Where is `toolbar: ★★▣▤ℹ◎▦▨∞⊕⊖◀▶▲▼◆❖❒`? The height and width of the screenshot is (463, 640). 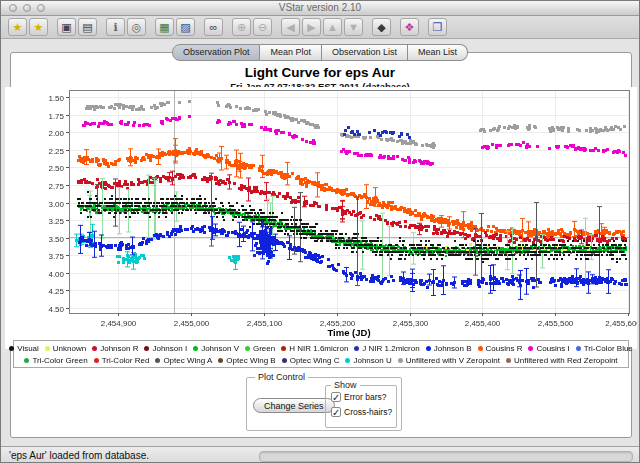
toolbar: ★★▣▤ℹ◎▦▨∞⊕⊖◀▶▲▼◆❖❒ is located at coordinates (320, 28).